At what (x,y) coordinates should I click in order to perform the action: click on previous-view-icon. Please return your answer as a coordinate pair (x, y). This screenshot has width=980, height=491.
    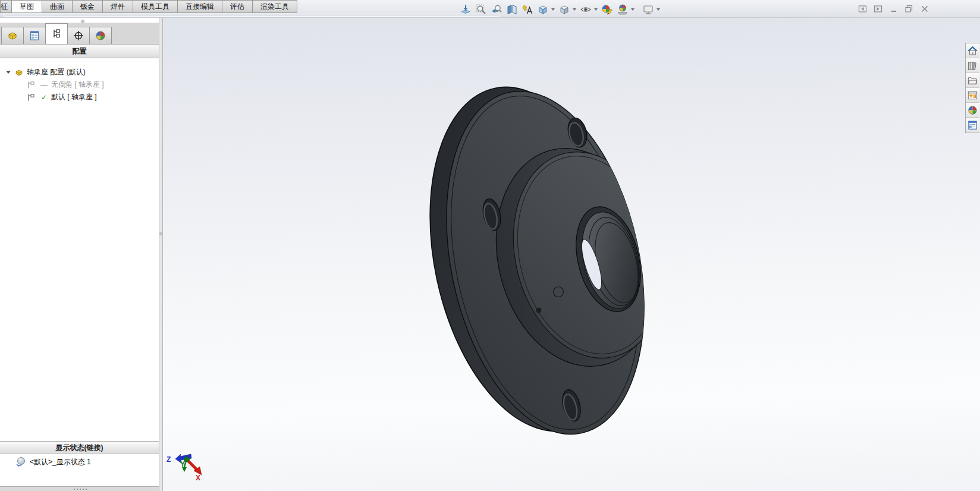
    Looking at the image, I should click on (497, 10).